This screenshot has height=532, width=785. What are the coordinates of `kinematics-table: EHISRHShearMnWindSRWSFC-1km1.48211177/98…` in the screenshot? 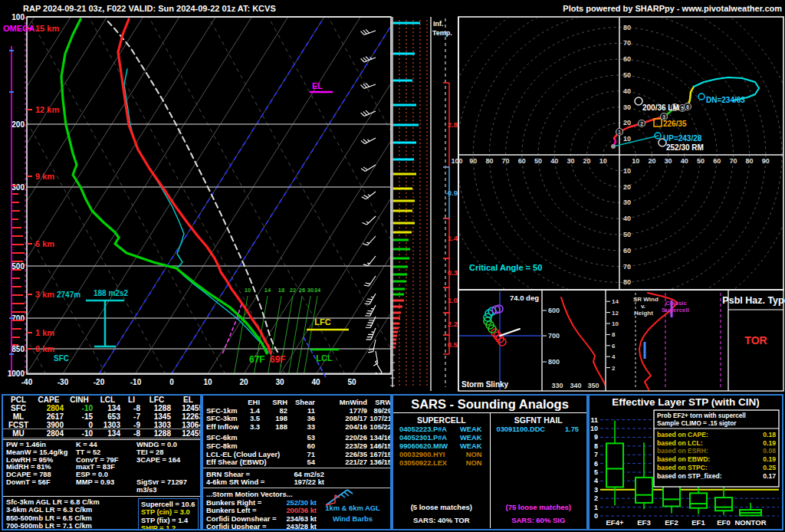 It's located at (297, 432).